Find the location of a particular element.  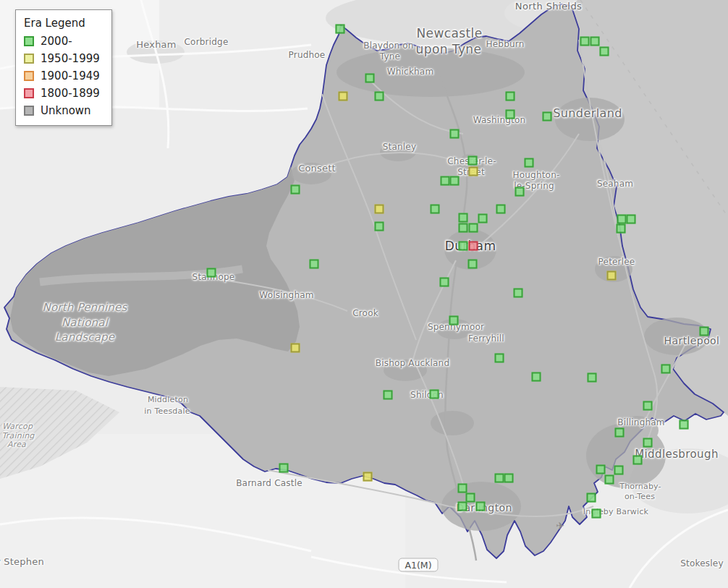

legend-row: 1900-1949 is located at coordinates (62, 76).